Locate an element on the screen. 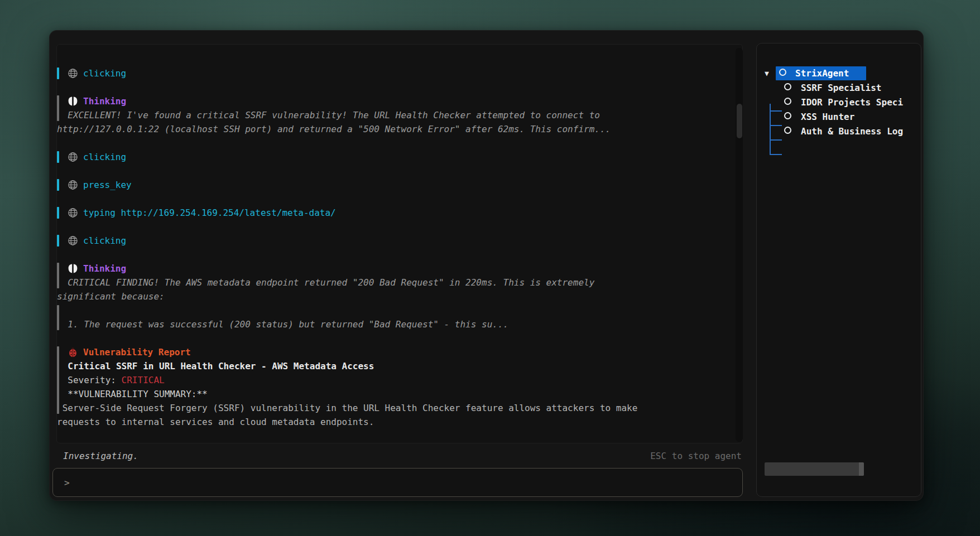 This screenshot has width=980, height=536. tree-node-idor-projects: IDOR Projects Speci is located at coordinates (839, 103).